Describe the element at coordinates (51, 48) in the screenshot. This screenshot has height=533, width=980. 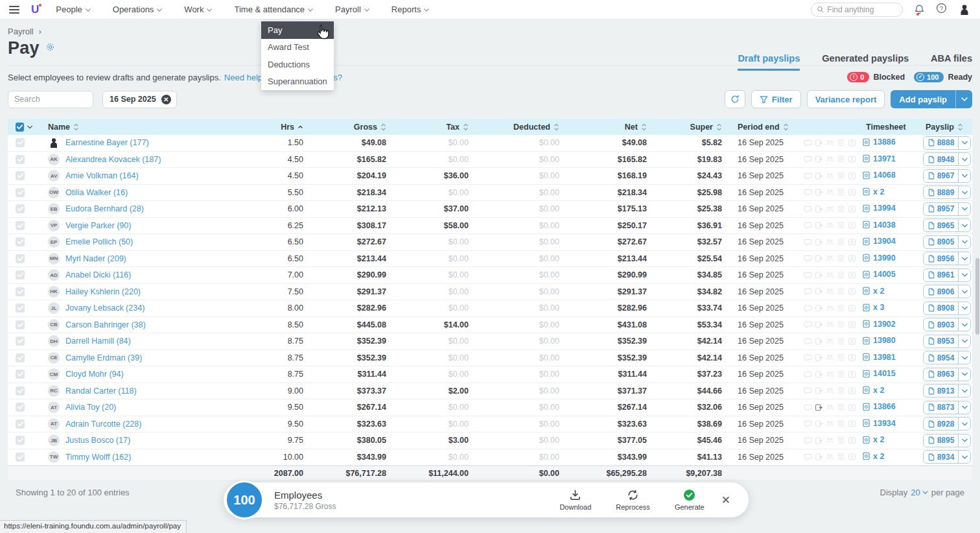
I see `settings-gear-icon` at that location.